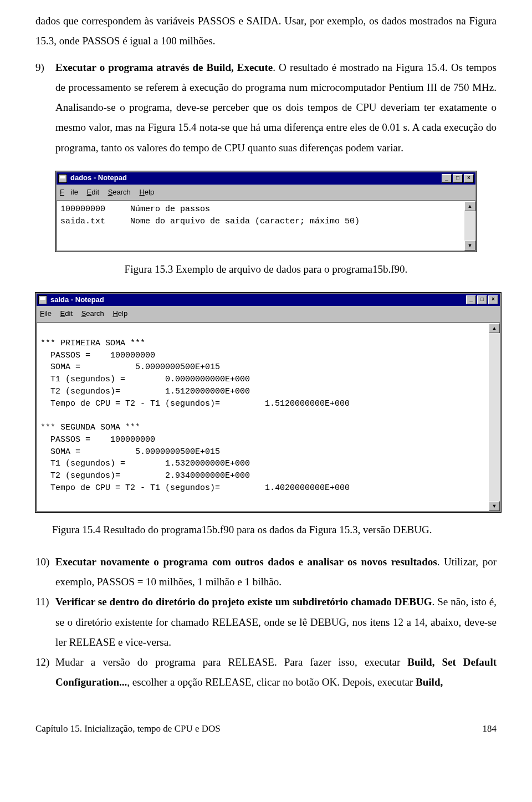  Describe the element at coordinates (268, 300) in the screenshot. I see `titlebar: saida - Notepad _ □ ×` at that location.